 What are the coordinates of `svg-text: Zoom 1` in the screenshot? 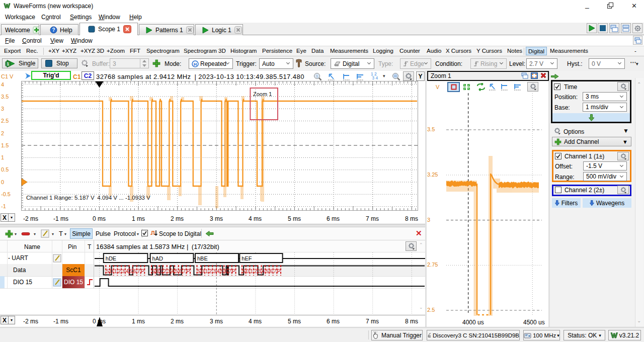 It's located at (263, 94).